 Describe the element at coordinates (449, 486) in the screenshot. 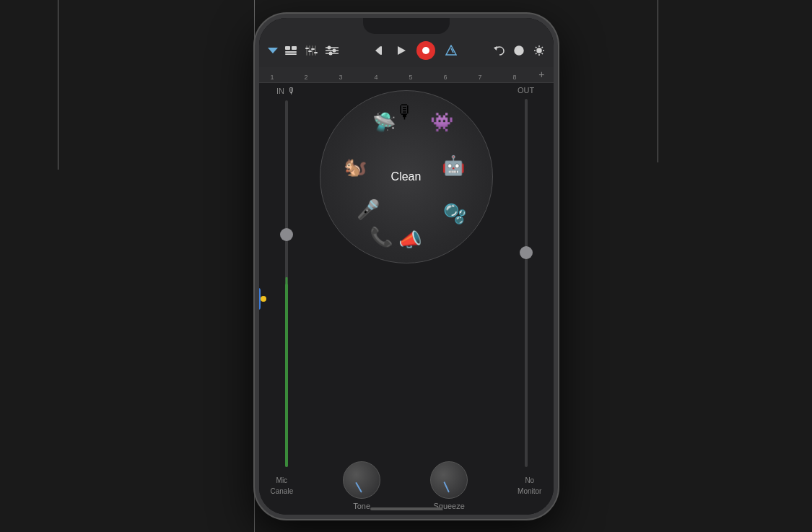

I see `squeeze-knob-group: Squeeze` at that location.